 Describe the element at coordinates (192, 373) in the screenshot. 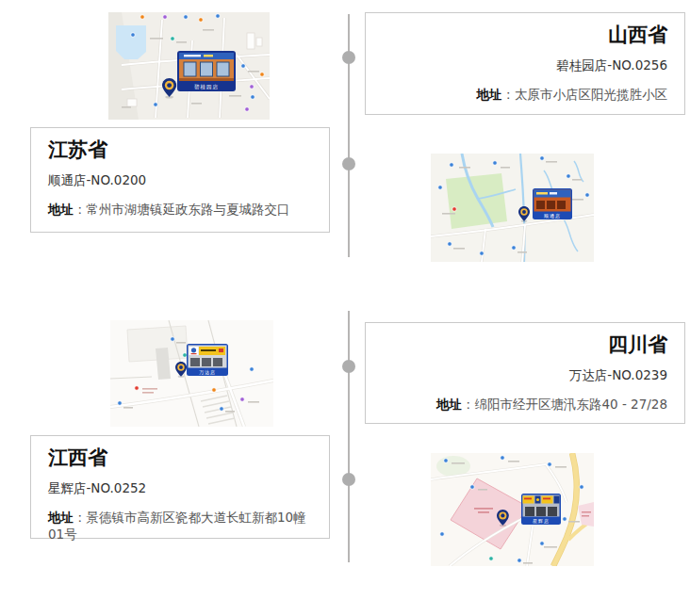

I see `store-map-sichuan: 万达店` at that location.